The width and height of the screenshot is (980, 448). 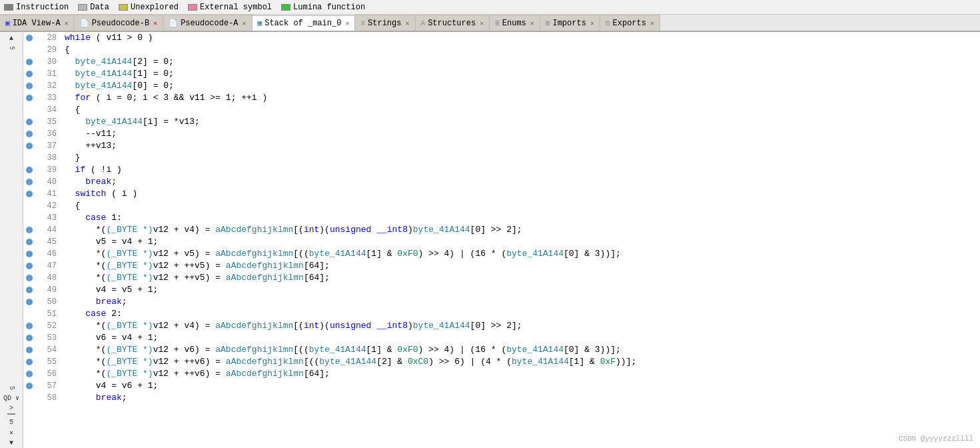 I want to click on line-code: --v11;, so click(x=521, y=134).